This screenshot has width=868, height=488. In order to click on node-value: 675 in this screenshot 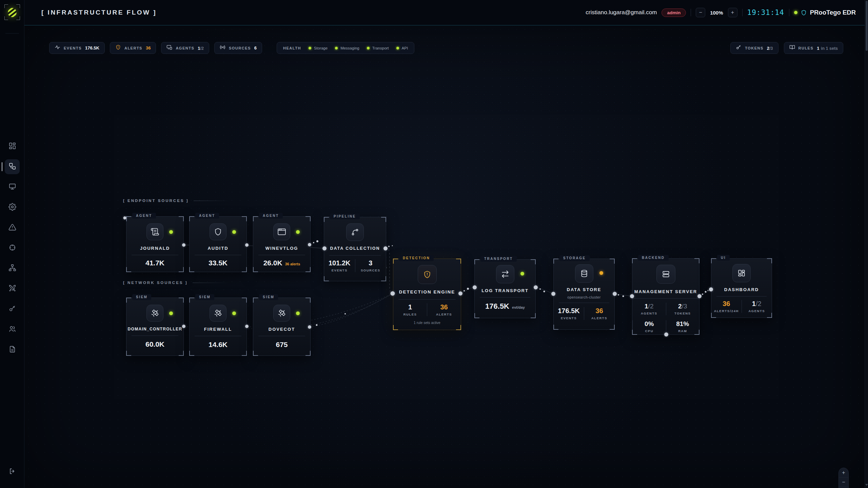, I will do `click(282, 345)`.